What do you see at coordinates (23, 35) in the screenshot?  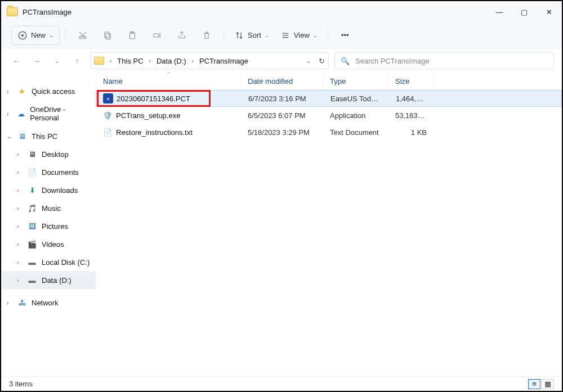 I see `plus-circle-icon` at bounding box center [23, 35].